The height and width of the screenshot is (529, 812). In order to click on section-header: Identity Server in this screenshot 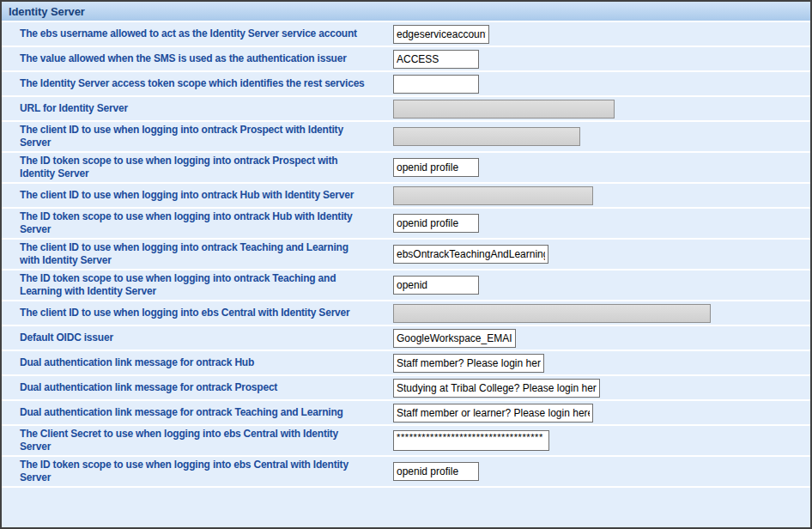, I will do `click(406, 12)`.